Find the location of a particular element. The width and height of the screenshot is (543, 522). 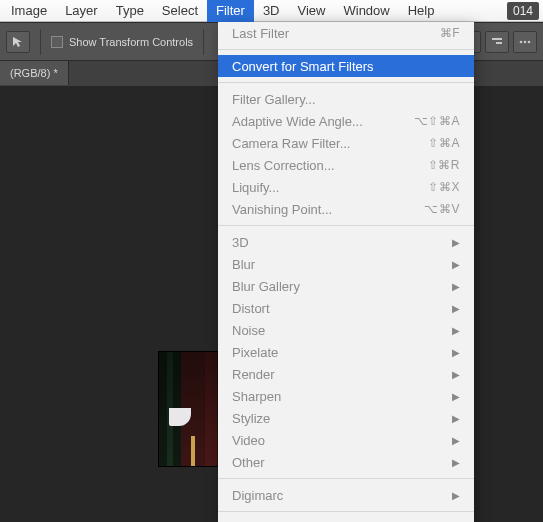

menu-shortcut: ⇧⌘X is located at coordinates (444, 187).